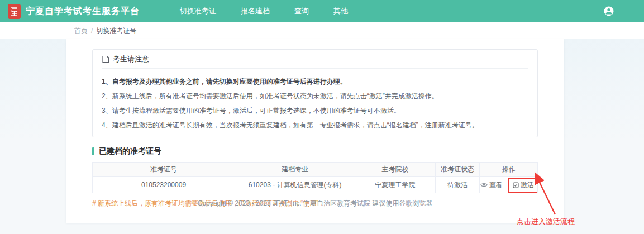 This screenshot has width=644, height=234. I want to click on section-title-row: 已建档的准考证号, so click(315, 151).